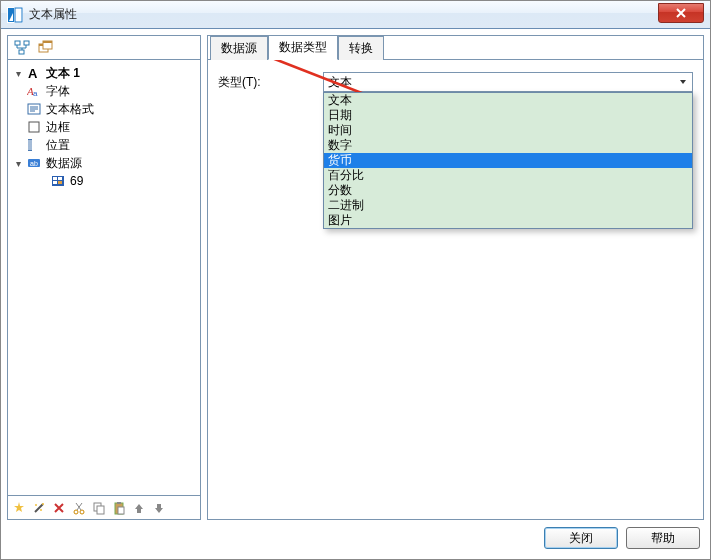 This screenshot has height=560, width=711. I want to click on tree-root-label: 文本 1, so click(63, 74).